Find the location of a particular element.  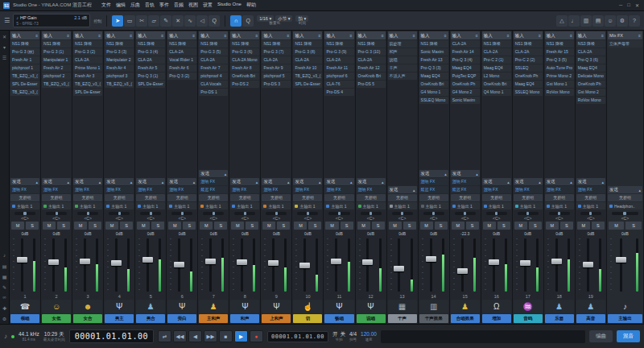

channel-name: 干声 is located at coordinates (402, 319).